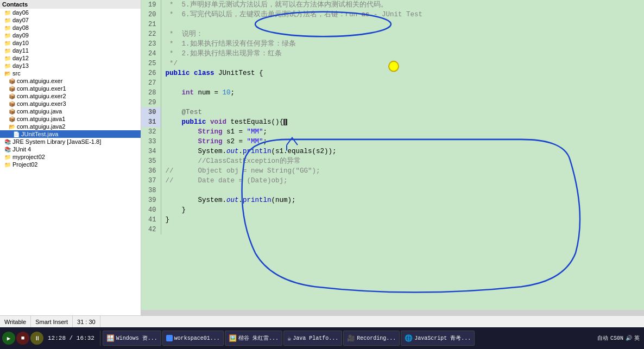 This screenshot has height=349, width=644. I want to click on taskbar-windows: 🪟 Windows 资..., so click(132, 338).